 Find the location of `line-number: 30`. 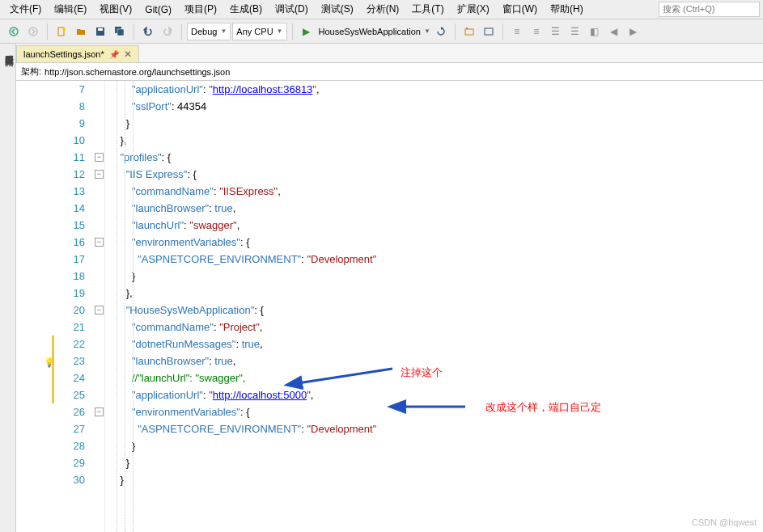

line-number: 30 is located at coordinates (70, 480).